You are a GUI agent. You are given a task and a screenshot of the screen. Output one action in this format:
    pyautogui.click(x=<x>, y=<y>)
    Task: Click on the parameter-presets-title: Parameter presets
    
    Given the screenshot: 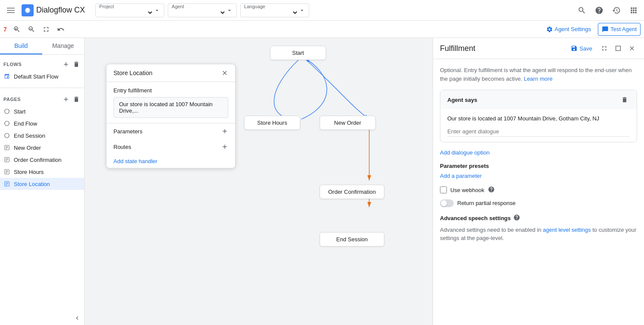 What is the action you would take?
    pyautogui.click(x=538, y=166)
    